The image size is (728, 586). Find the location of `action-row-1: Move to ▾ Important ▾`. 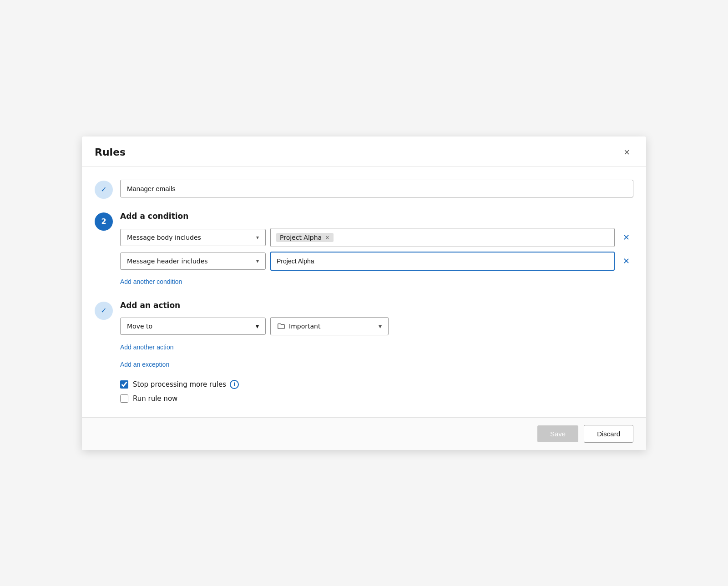

action-row-1: Move to ▾ Important ▾ is located at coordinates (377, 326).